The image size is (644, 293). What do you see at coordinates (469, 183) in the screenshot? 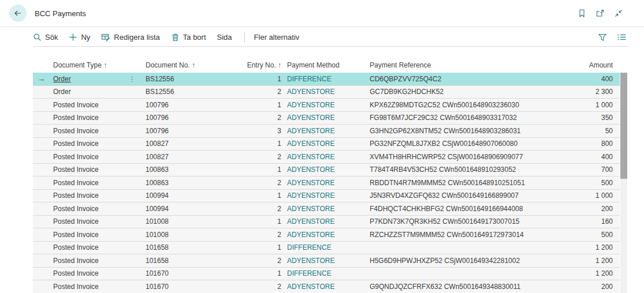
I see `payment-reference-cell: RBDDTN4R7M9MMM52 CWn5001648910251051` at bounding box center [469, 183].